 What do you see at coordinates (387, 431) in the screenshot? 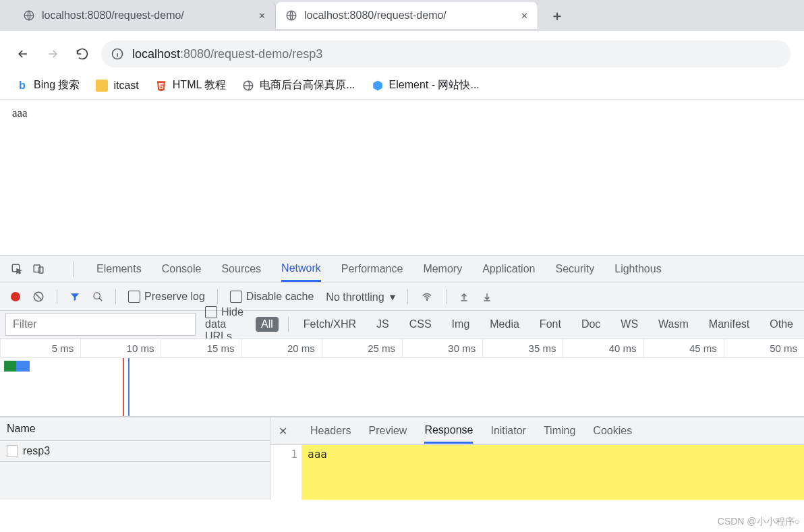
I see `detail-tab-preview: Preview` at bounding box center [387, 431].